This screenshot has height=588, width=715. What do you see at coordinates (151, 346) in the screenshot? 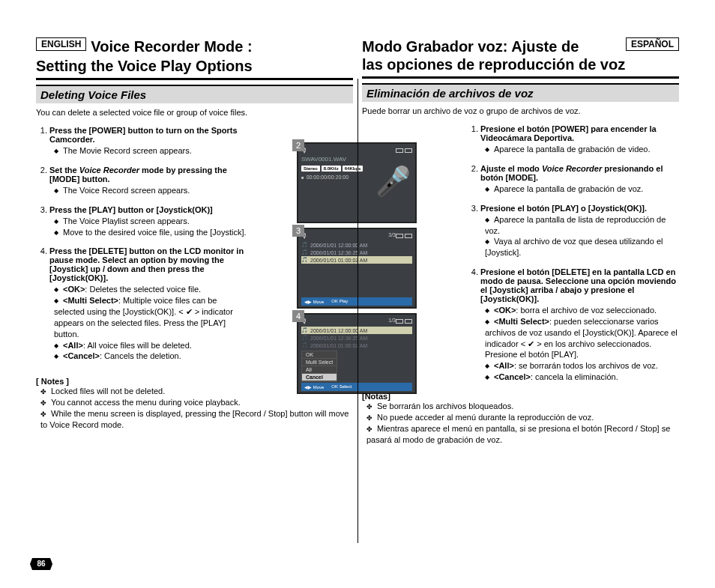
I see `step-4-bullet-all: <All>: All voice files will be deleted.` at bounding box center [151, 346].